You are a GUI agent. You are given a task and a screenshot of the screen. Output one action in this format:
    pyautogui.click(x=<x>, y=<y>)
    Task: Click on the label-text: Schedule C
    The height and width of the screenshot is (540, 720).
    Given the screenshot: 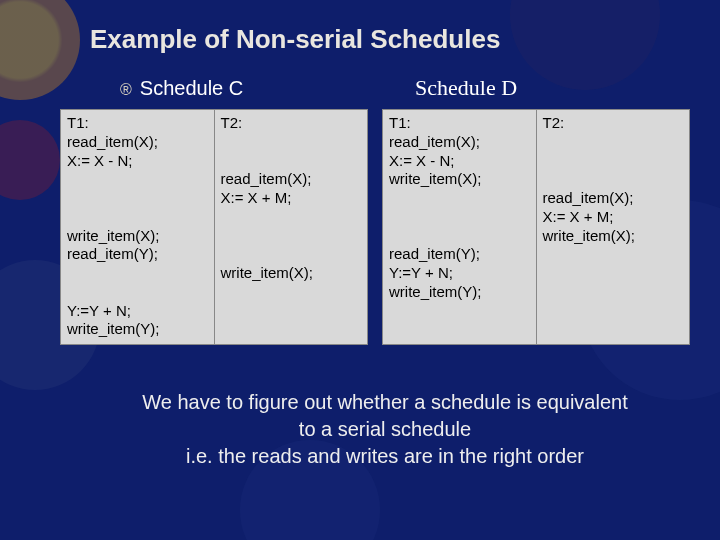 What is the action you would take?
    pyautogui.click(x=192, y=88)
    